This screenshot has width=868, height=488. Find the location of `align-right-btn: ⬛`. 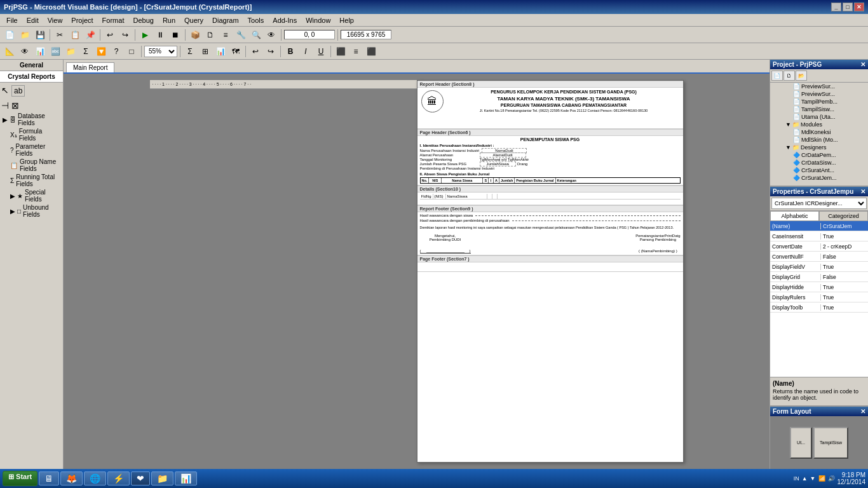

align-right-btn: ⬛ is located at coordinates (371, 51).